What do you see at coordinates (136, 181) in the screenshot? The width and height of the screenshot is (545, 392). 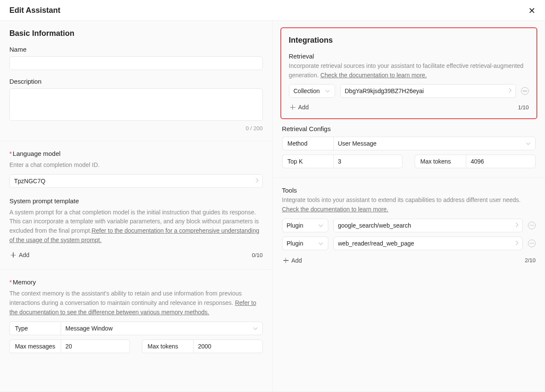 I see `language-model-select: TpzNGC7Q` at bounding box center [136, 181].